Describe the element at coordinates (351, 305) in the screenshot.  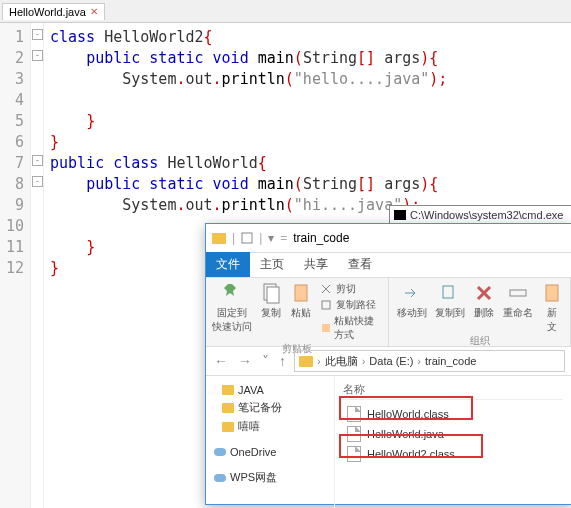
I see `copypath-button: 复制路径` at that location.